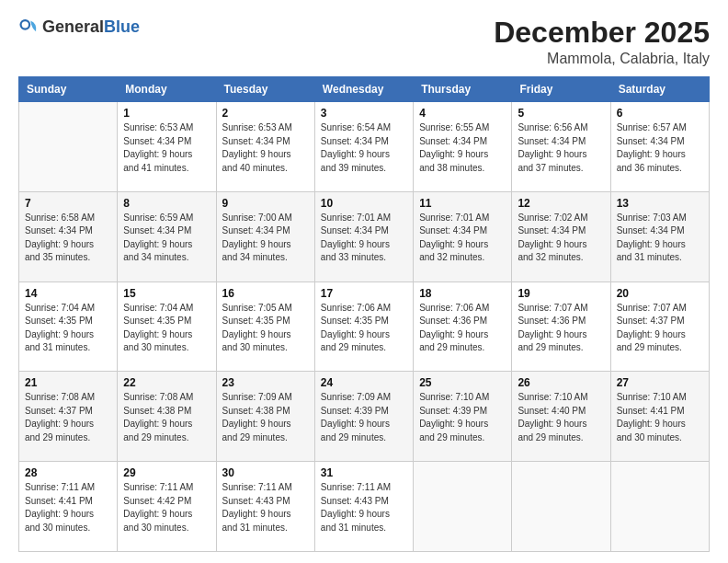 The width and height of the screenshot is (728, 563). What do you see at coordinates (462, 328) in the screenshot?
I see `day-info: Sunrise: 7:06 AMSunset: 4:36 PMDaylight:…` at bounding box center [462, 328].